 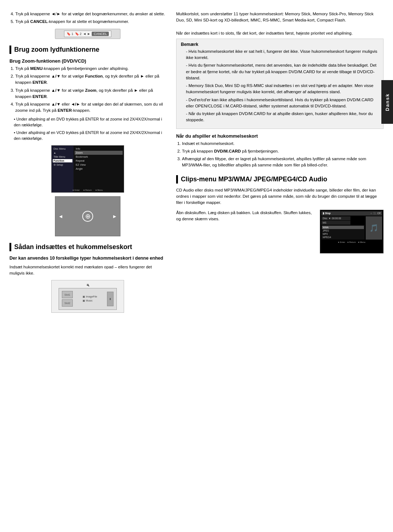 What do you see at coordinates (88, 285) in the screenshot?
I see `device-label: 🔌` at bounding box center [88, 285].